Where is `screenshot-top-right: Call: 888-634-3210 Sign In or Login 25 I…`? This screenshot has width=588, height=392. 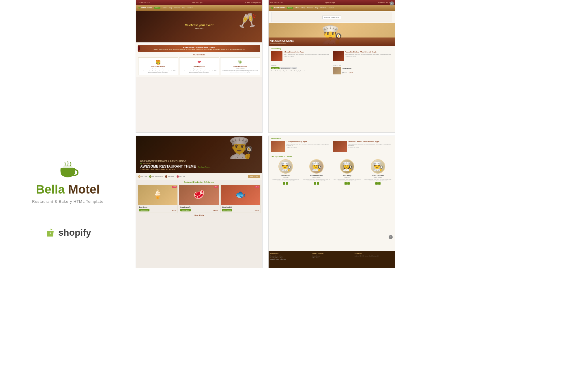
screenshot-top-right: Call: 888-634-3210 Sign In or Login 25 I… is located at coordinates (332, 66).